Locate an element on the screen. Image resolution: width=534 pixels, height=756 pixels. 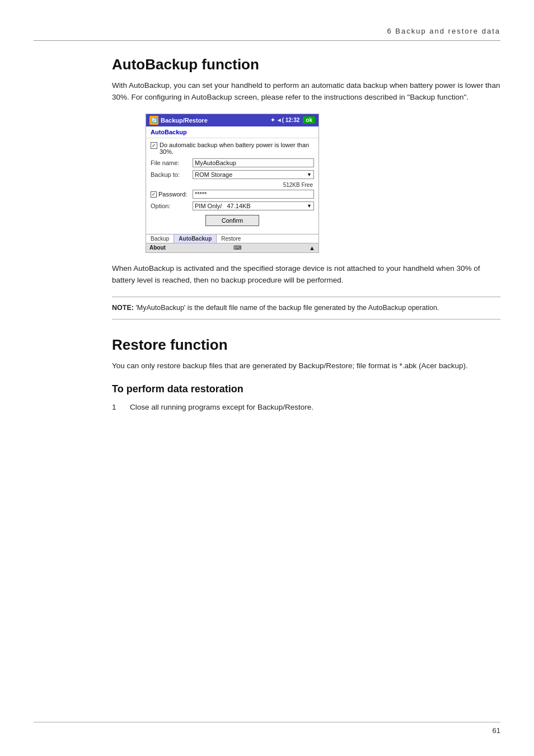
device-content: ✓ Do automatic backup when battery power… is located at coordinates (232, 186).